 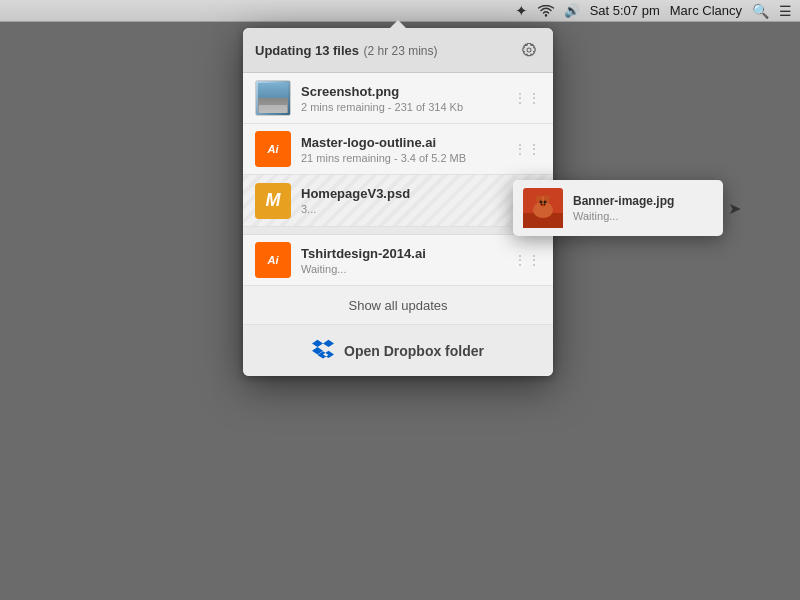 I want to click on file-info-ai: Master-logo-outline.ai 21 mins remaining…, so click(x=402, y=150).